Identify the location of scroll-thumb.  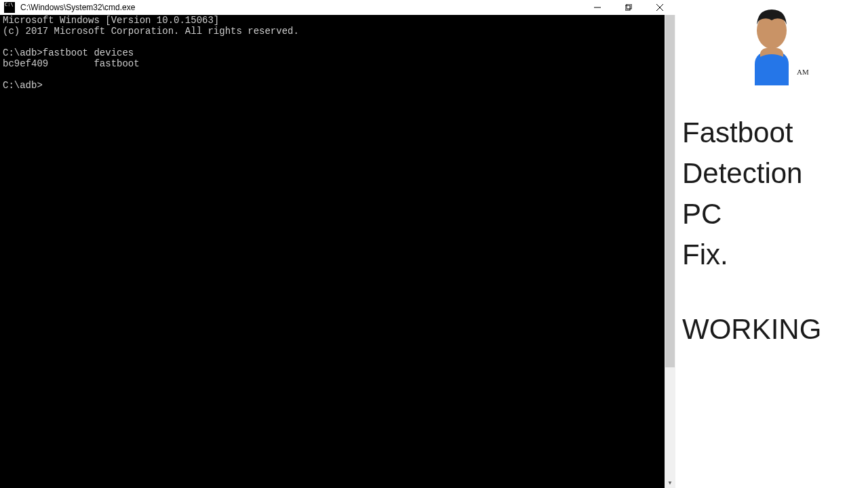
(670, 191).